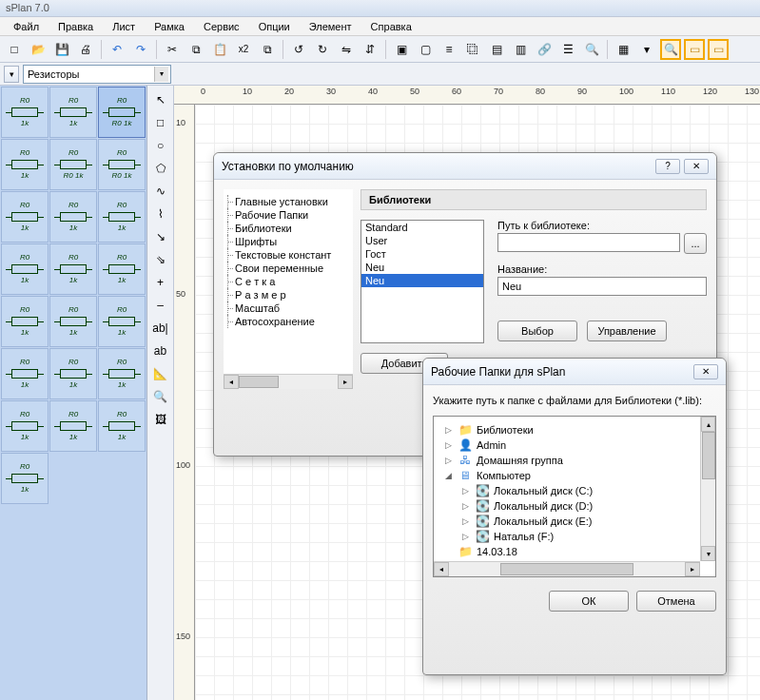  I want to click on tool-button-2: ○, so click(161, 146).